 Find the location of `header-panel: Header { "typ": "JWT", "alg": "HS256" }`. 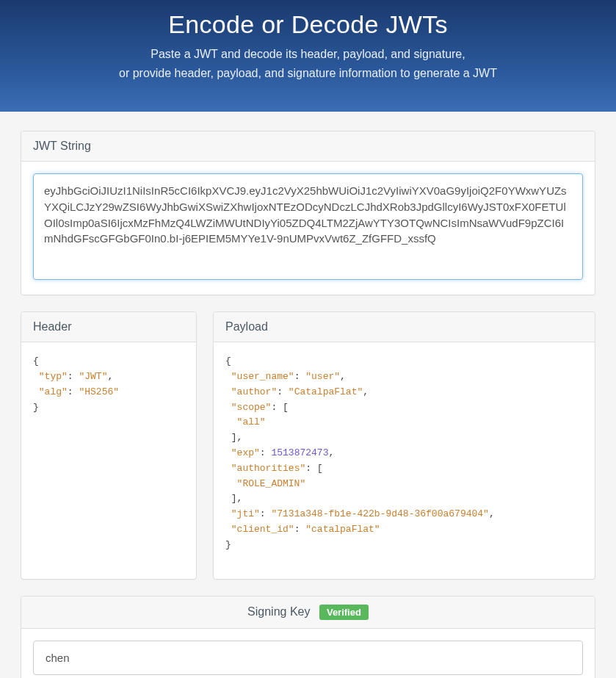

header-panel: Header { "typ": "JWT", "alg": "HS256" } is located at coordinates (109, 445).